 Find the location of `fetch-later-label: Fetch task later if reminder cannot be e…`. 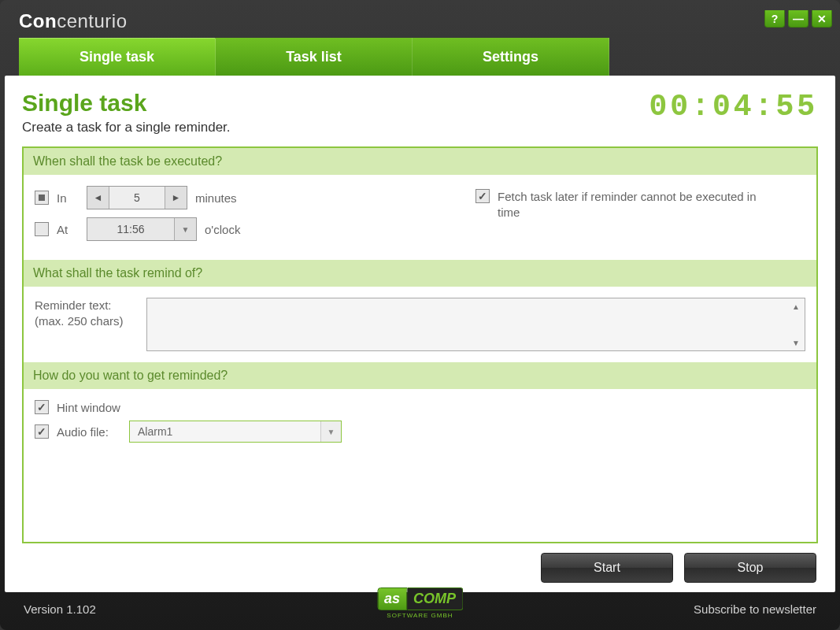

fetch-later-label: Fetch task later if reminder cannot be e… is located at coordinates (627, 205).